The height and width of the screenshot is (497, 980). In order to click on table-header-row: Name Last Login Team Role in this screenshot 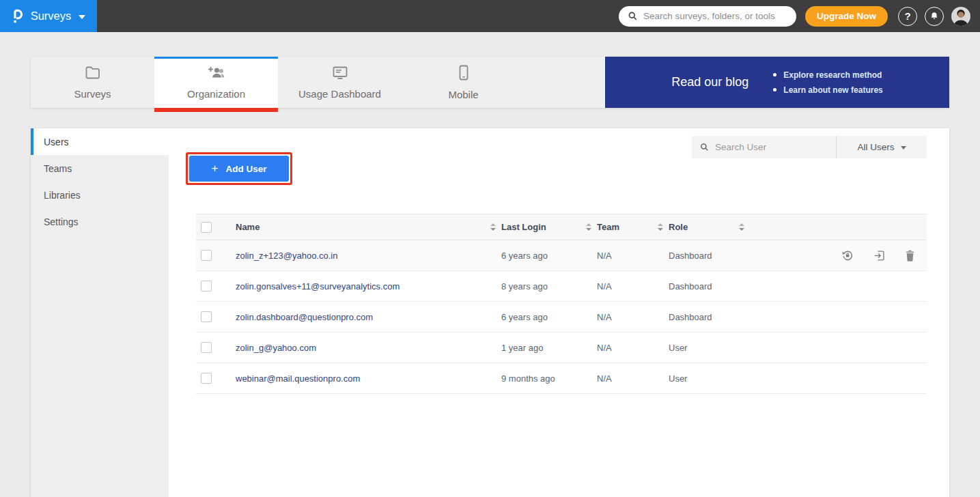, I will do `click(561, 227)`.